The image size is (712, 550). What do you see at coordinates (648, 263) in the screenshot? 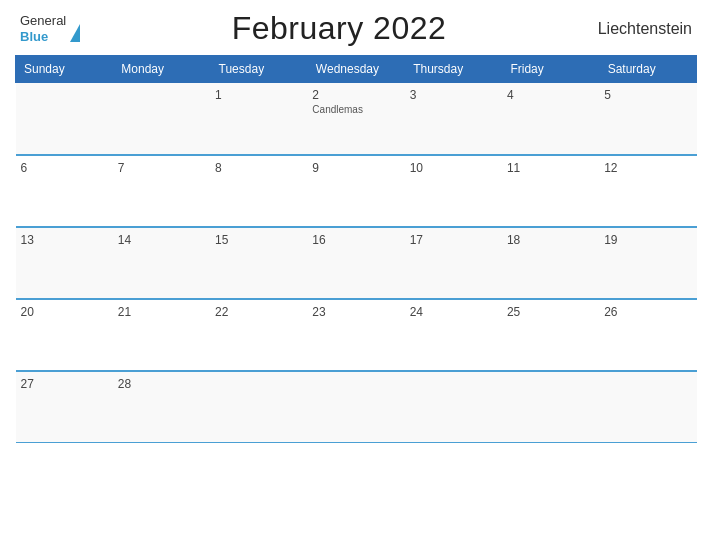
I see `calendar-cell: 19` at bounding box center [648, 263].